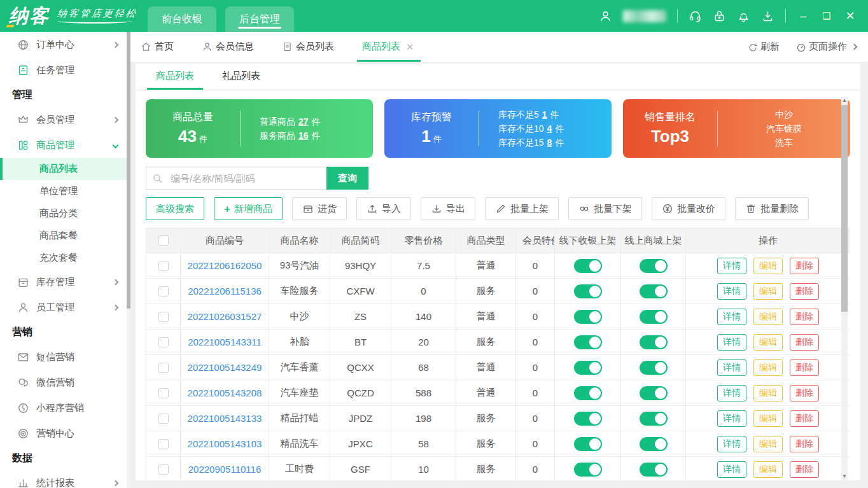 The width and height of the screenshot is (868, 488). I want to click on panel-tab: 商品列表, so click(175, 80).